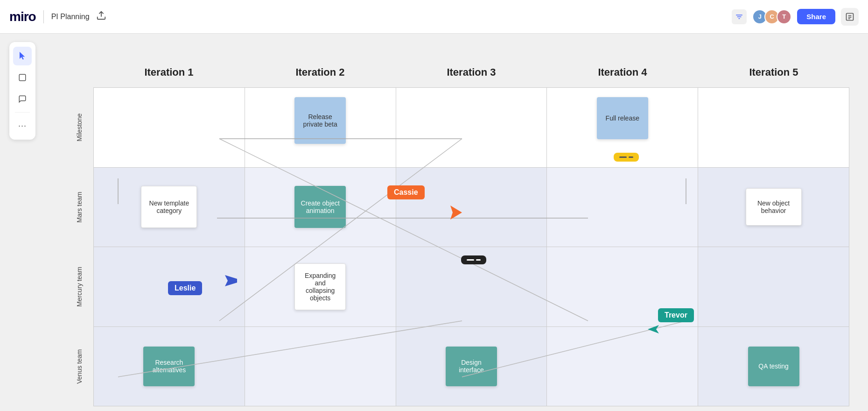  What do you see at coordinates (471, 72) in the screenshot?
I see `col-header-3: Iteration 3` at bounding box center [471, 72].